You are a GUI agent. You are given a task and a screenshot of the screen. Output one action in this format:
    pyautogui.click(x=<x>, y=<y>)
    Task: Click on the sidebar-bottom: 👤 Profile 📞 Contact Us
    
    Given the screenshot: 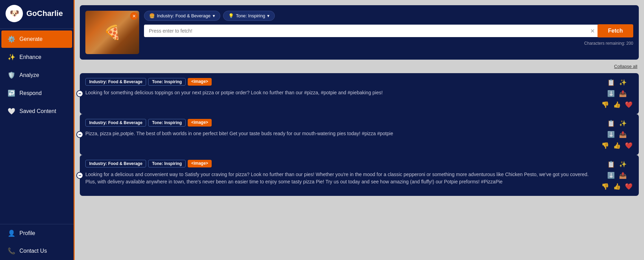 What is the action you would take?
    pyautogui.click(x=37, y=242)
    